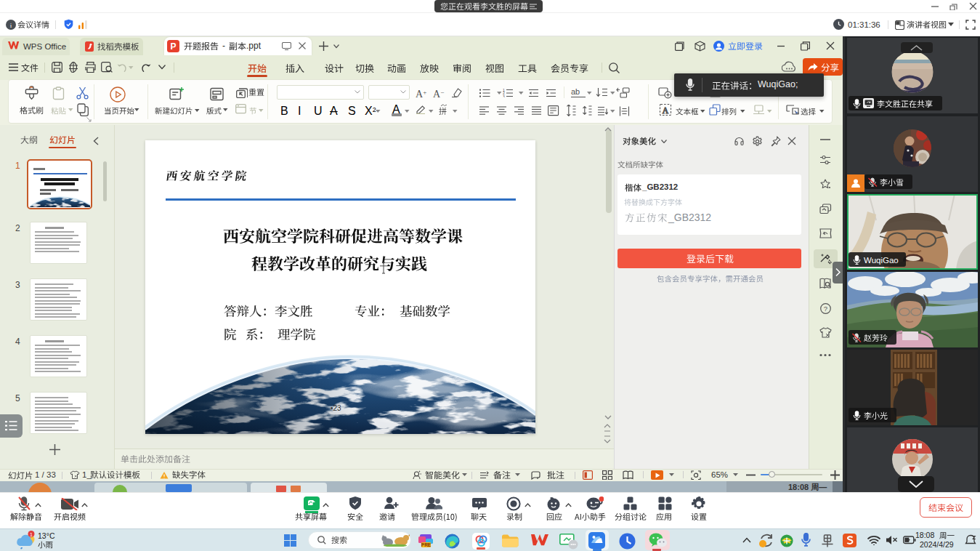 This screenshot has height=551, width=980. I want to click on svg-text: 1, so click(31, 535).